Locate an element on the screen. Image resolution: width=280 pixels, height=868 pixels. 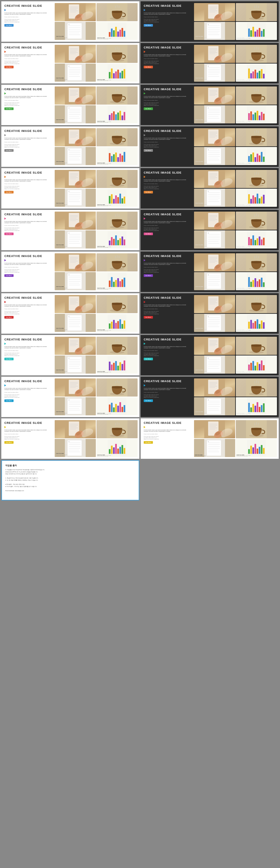
slide-right-12: E YOUR TITLE HERE Ut enim ad minim venia… is located at coordinates (236, 230).